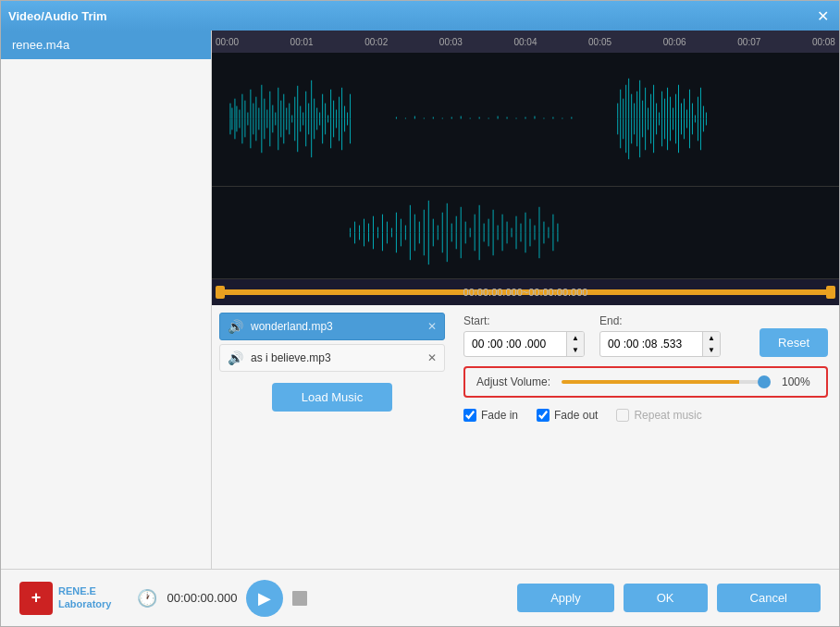 This screenshot has width=840, height=627. Describe the element at coordinates (525, 292) in the screenshot. I see `scrubber-bar: 00:00:00.000~00:00:00.000` at that location.